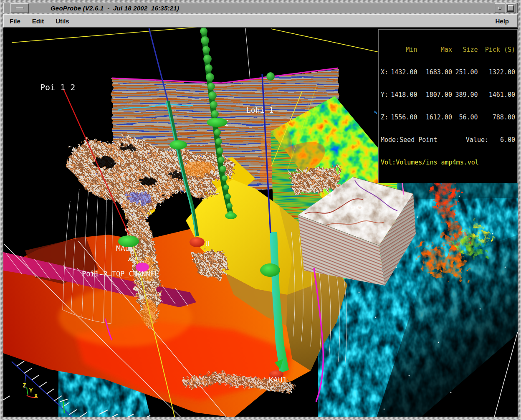  I want to click on label-horizon-top-channel: Poi1-2_TOP_CHANNEL, so click(120, 274).